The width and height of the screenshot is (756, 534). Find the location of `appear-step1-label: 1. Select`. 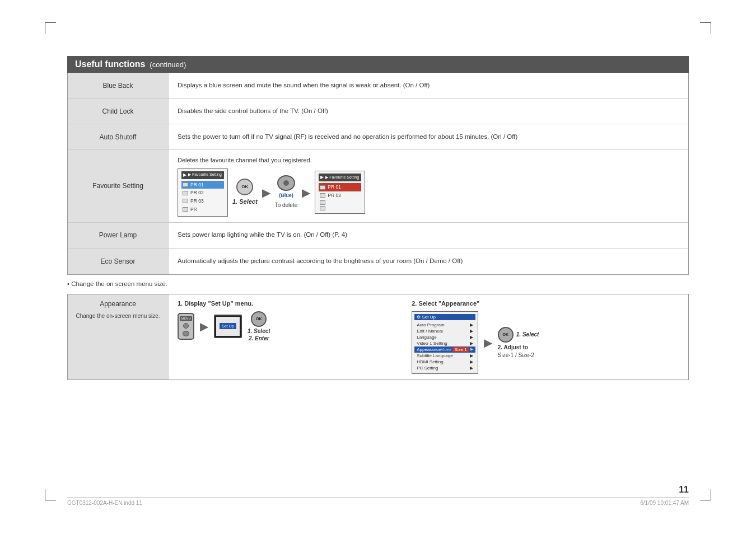

appear-step1-label: 1. Select is located at coordinates (259, 331).